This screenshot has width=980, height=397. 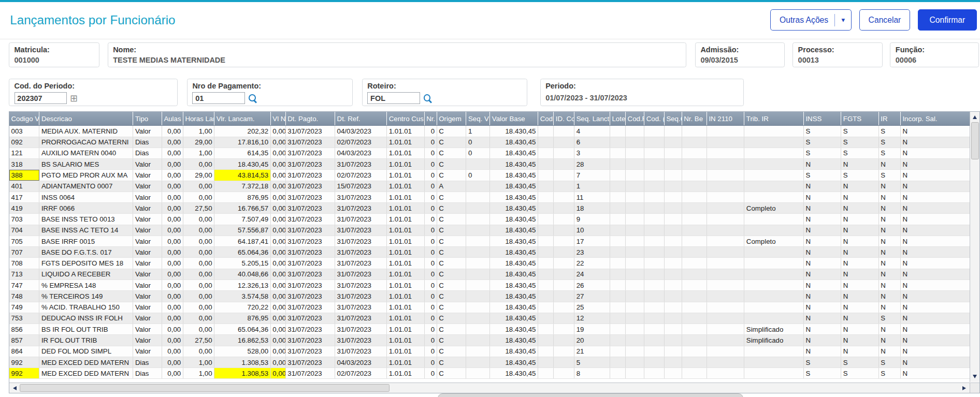 I want to click on cell-seq_lanct: 6, so click(x=593, y=142).